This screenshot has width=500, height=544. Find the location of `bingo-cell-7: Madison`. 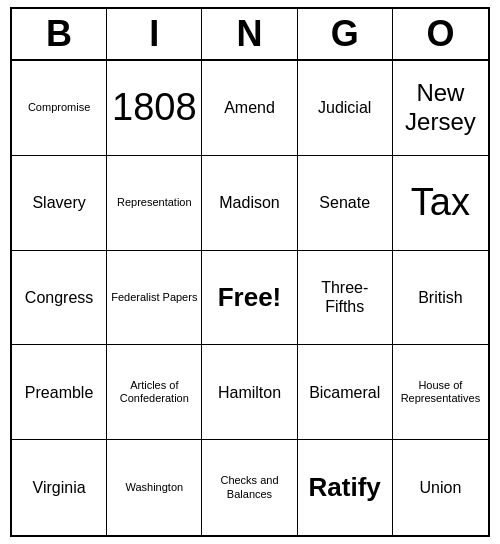

bingo-cell-7: Madison is located at coordinates (250, 204).